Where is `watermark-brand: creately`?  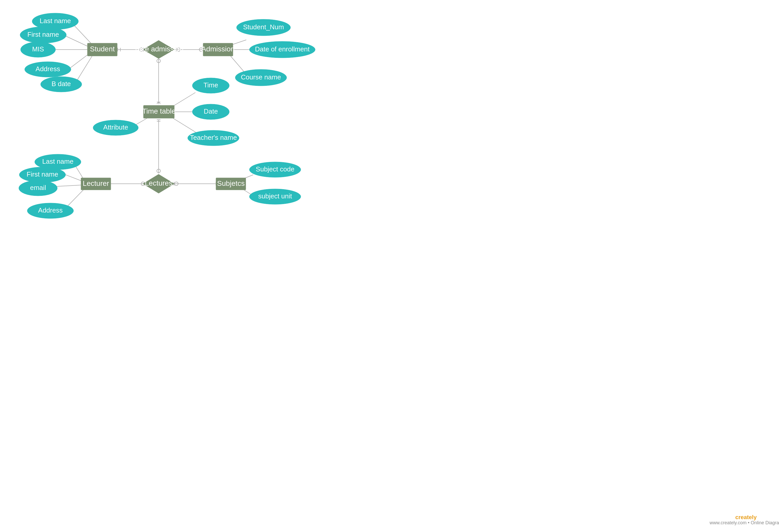
watermark-brand: creately is located at coordinates (746, 517).